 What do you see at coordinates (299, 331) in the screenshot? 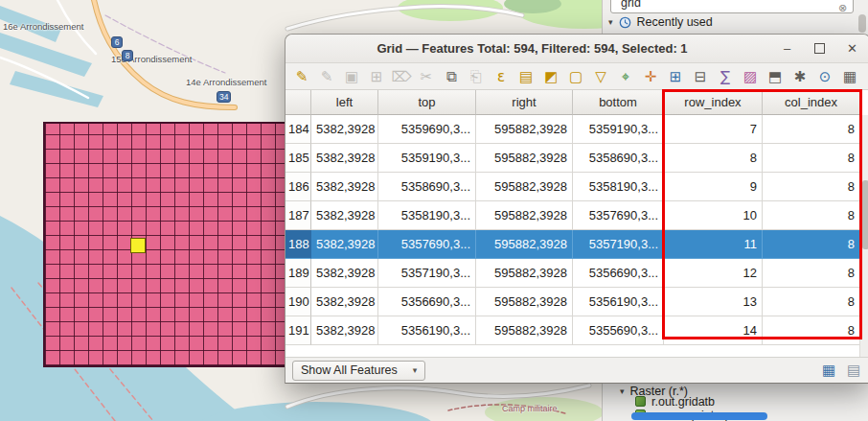
I see `row-number: 191` at bounding box center [299, 331].